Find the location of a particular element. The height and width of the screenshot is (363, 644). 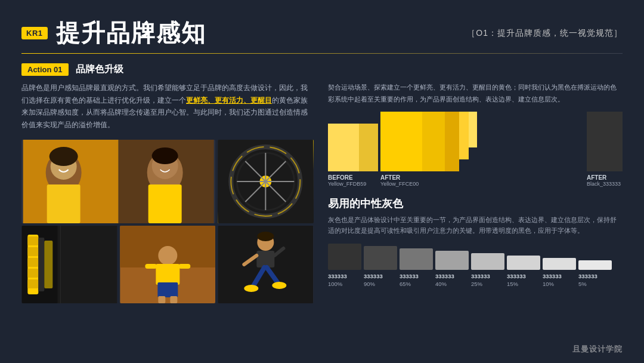

before-title: BEFORE is located at coordinates (353, 178).